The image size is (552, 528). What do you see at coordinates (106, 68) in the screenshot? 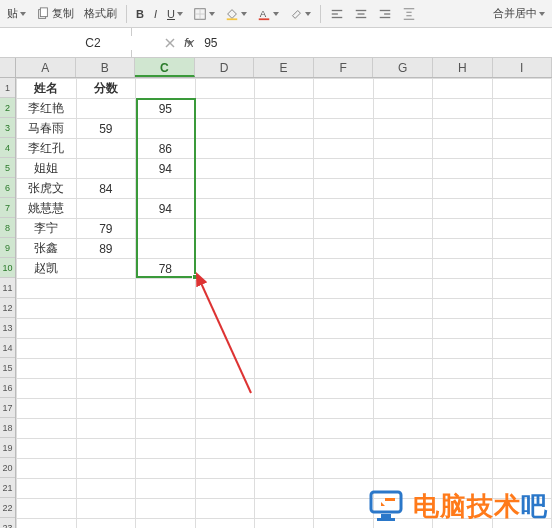
I see `column-header-B: B` at bounding box center [106, 68].